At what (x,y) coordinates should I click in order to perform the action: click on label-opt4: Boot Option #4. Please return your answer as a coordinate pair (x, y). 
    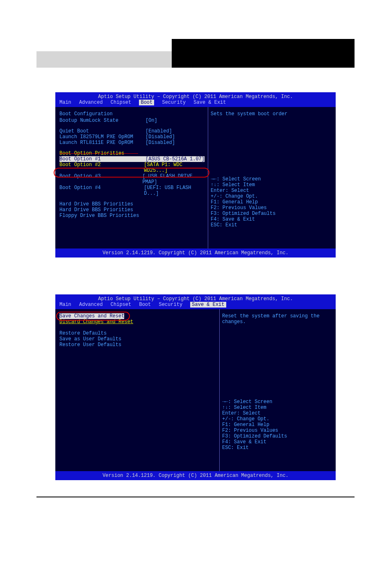
    Looking at the image, I should click on (102, 191).